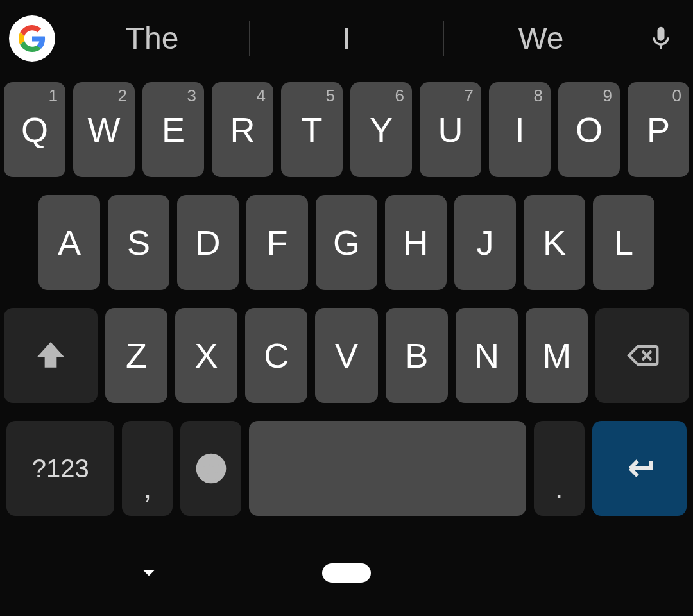 This screenshot has width=693, height=616. I want to click on key-y: 6Y, so click(381, 130).